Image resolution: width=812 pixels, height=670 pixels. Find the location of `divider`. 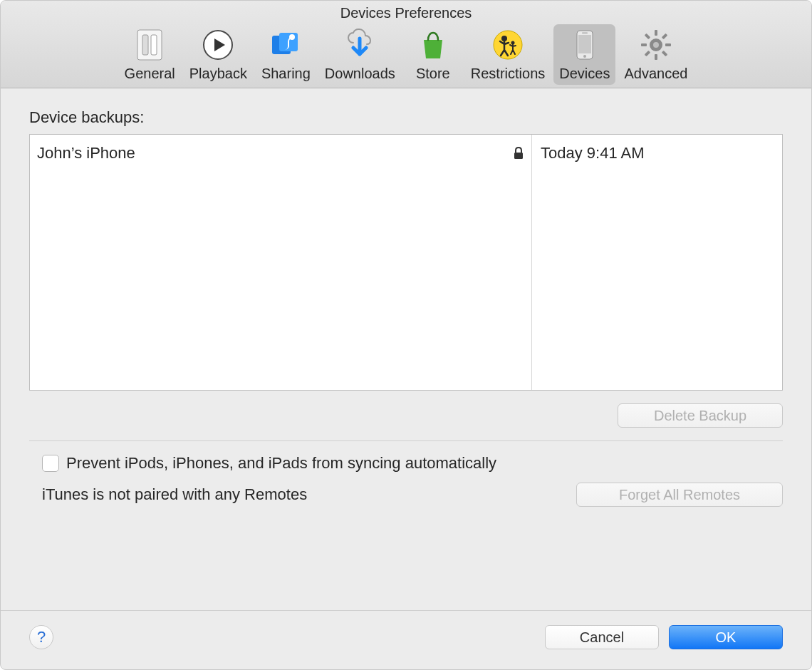

divider is located at coordinates (406, 440).